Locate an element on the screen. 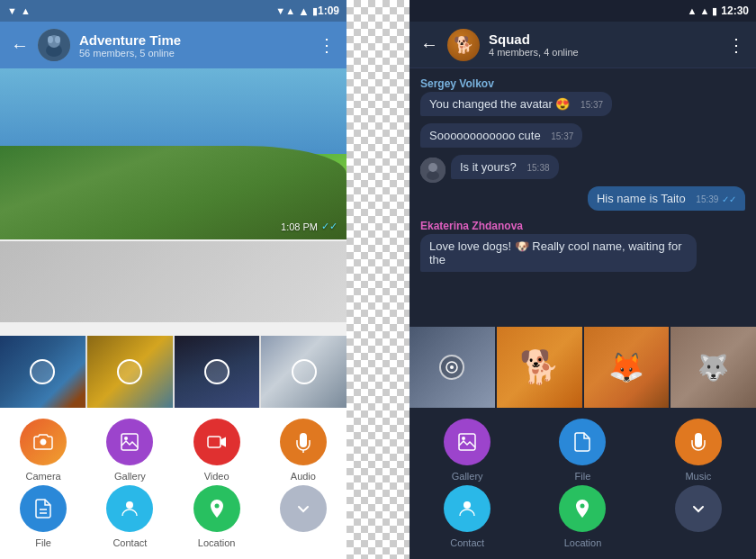 The height and width of the screenshot is (559, 756). right-header-info: Squad 4 members, 4 online is located at coordinates (608, 45).